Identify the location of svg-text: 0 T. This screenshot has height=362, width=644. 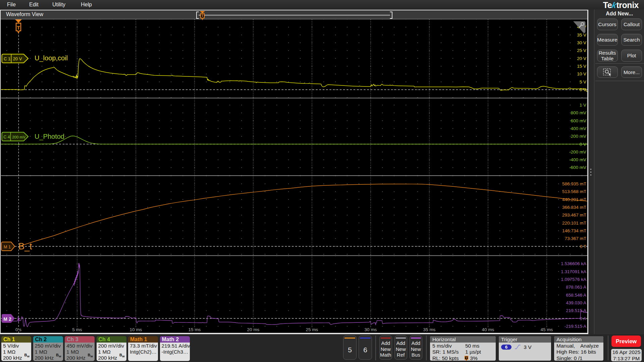
(583, 247).